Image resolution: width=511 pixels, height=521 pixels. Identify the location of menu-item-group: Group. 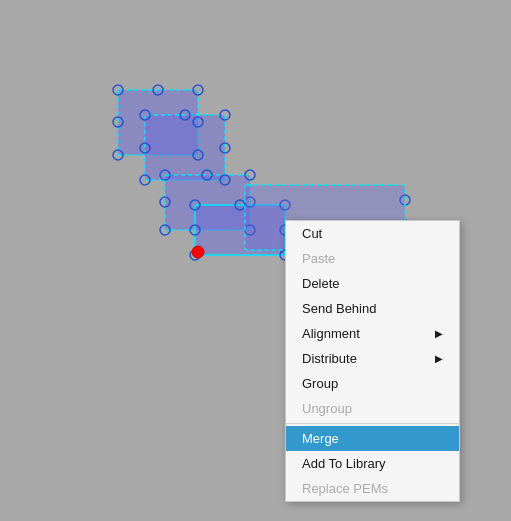
(372, 384).